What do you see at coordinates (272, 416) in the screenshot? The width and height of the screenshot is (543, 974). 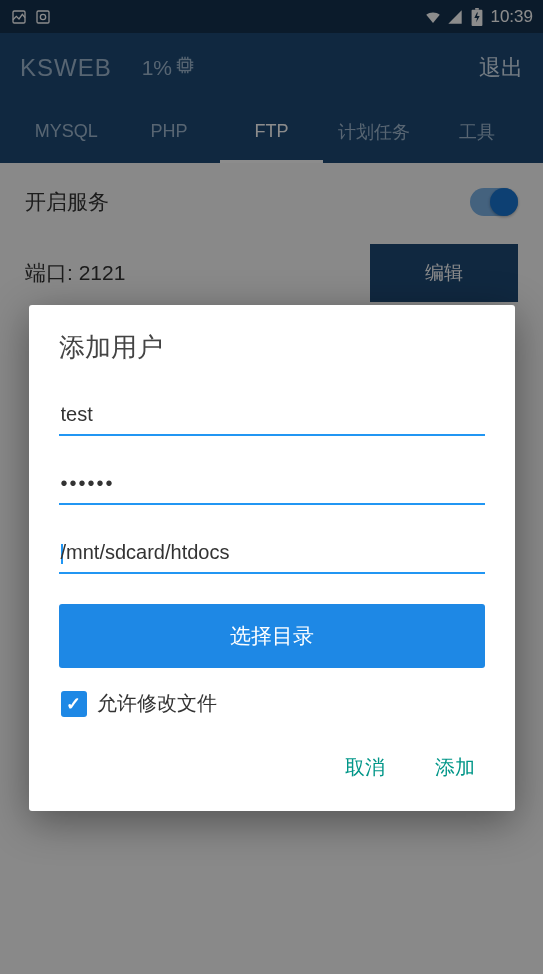 I see `username-field` at bounding box center [272, 416].